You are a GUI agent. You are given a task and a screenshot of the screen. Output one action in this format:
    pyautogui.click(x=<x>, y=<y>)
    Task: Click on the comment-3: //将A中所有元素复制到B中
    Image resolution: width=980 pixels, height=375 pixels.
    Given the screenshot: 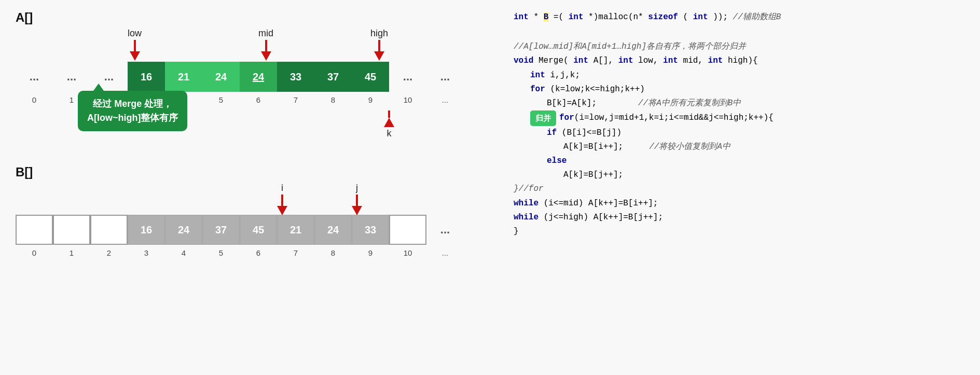 What is the action you would take?
    pyautogui.click(x=689, y=104)
    